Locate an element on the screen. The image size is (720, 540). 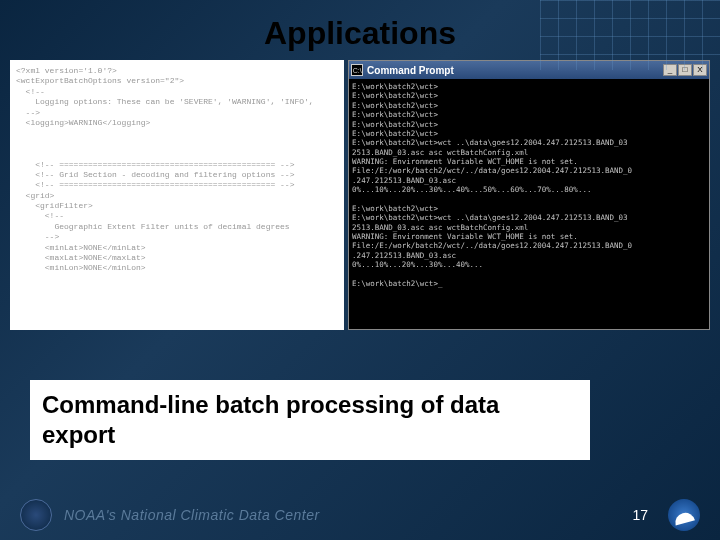
noaa-logo-icon is located at coordinates (684, 515).